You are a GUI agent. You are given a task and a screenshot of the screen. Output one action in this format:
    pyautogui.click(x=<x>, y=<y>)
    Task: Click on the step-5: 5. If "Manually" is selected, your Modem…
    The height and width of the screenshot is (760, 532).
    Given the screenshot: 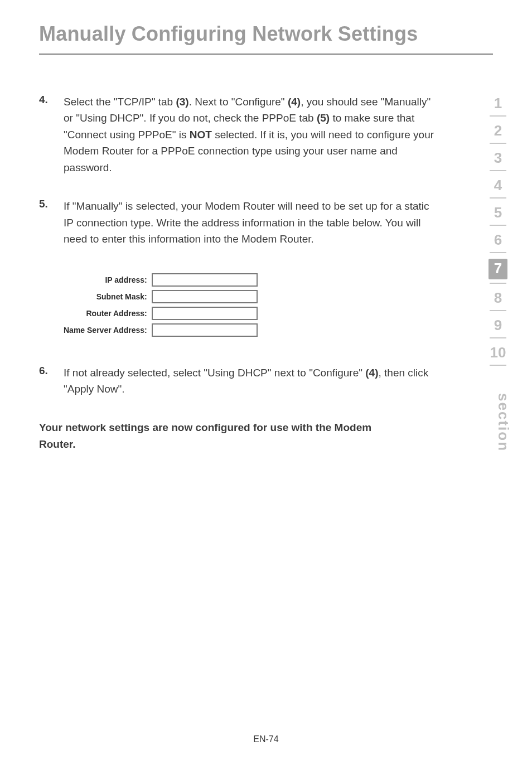 What is the action you would take?
    pyautogui.click(x=238, y=222)
    